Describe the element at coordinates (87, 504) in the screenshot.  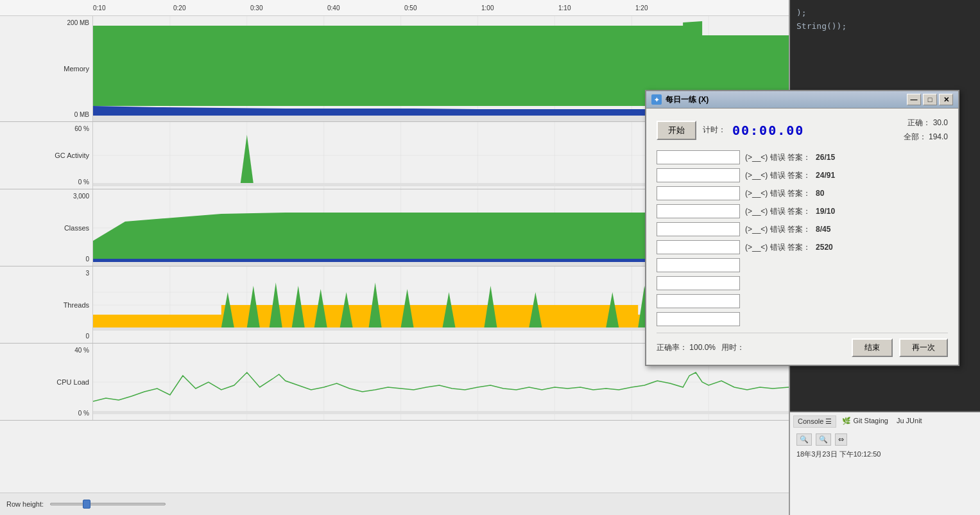
I see `slider-thumb` at that location.